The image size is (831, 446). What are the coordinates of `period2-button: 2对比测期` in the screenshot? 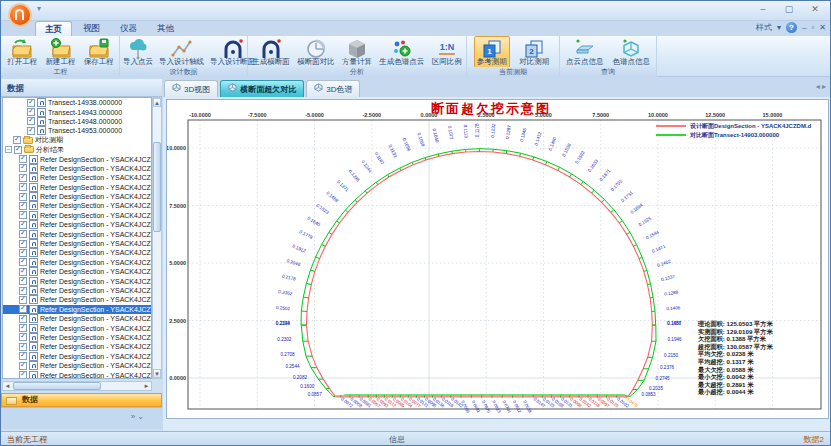 It's located at (534, 52).